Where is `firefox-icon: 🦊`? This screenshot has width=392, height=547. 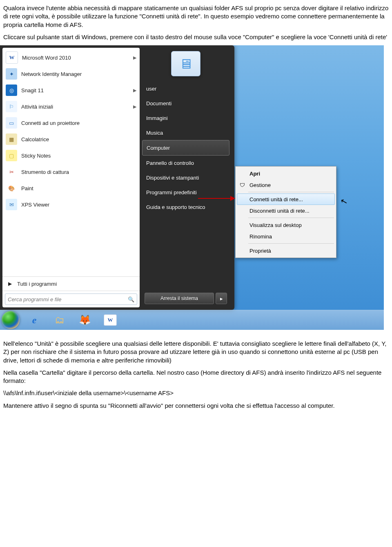
firefox-icon: 🦊 is located at coordinates (85, 320).